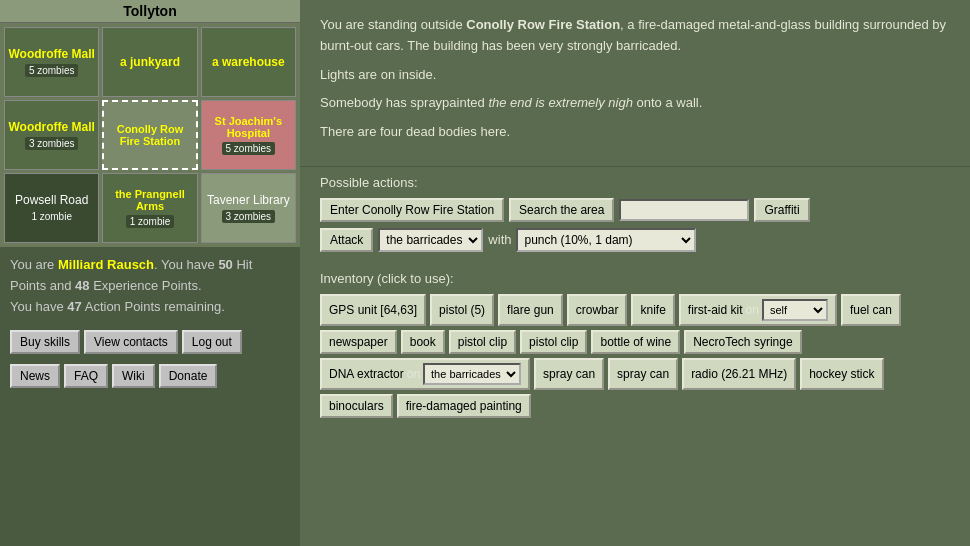  Describe the element at coordinates (482, 342) in the screenshot. I see `item-pistol-clip-1: pistol clip` at that location.